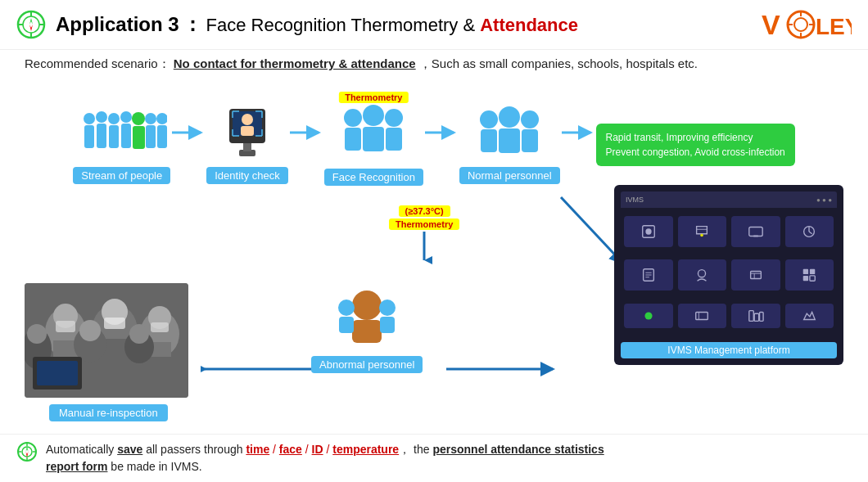 Image resolution: width=868 pixels, height=482 pixels. I want to click on header: Application 3 ： Face Recognition Thermom…, so click(434, 25).